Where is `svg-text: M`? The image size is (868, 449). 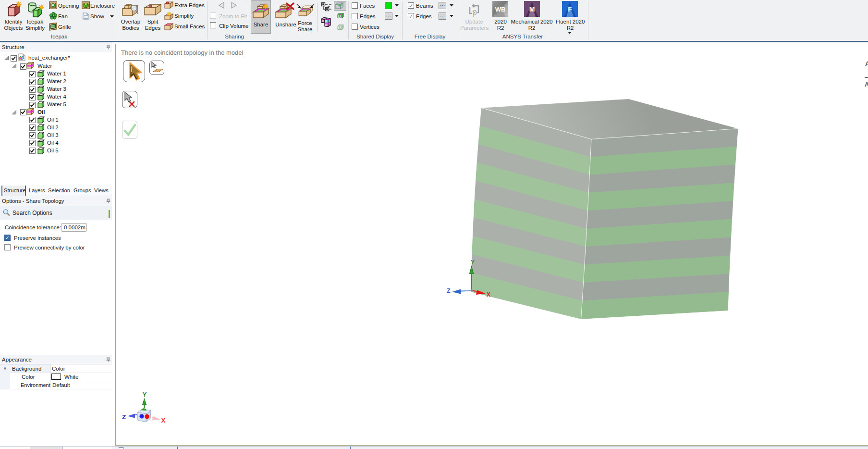
svg-text: M is located at coordinates (532, 9).